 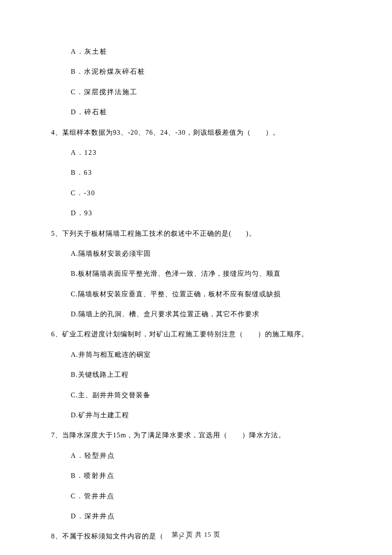 I want to click on question-4: 4、某组样本数据为93、-20、76、24、-30，则该组极差值为（ ）。, so click(x=196, y=133).